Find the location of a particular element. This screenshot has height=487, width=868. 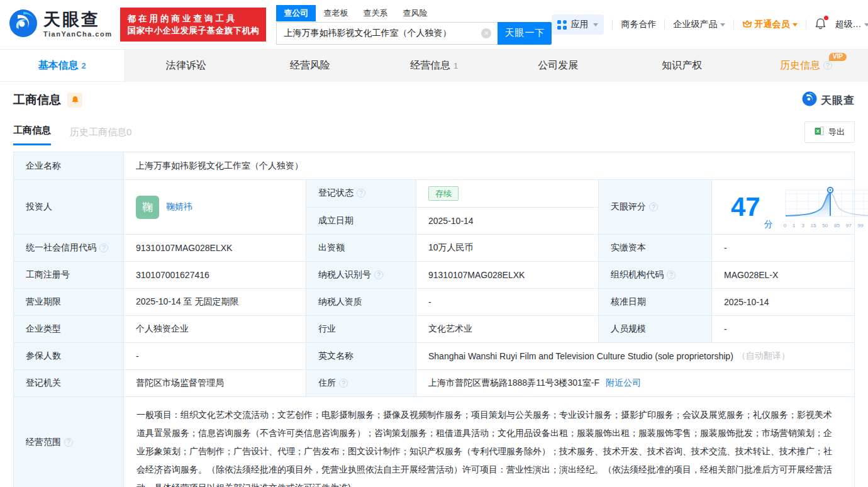

field-label: 企业名称 is located at coordinates (69, 166).